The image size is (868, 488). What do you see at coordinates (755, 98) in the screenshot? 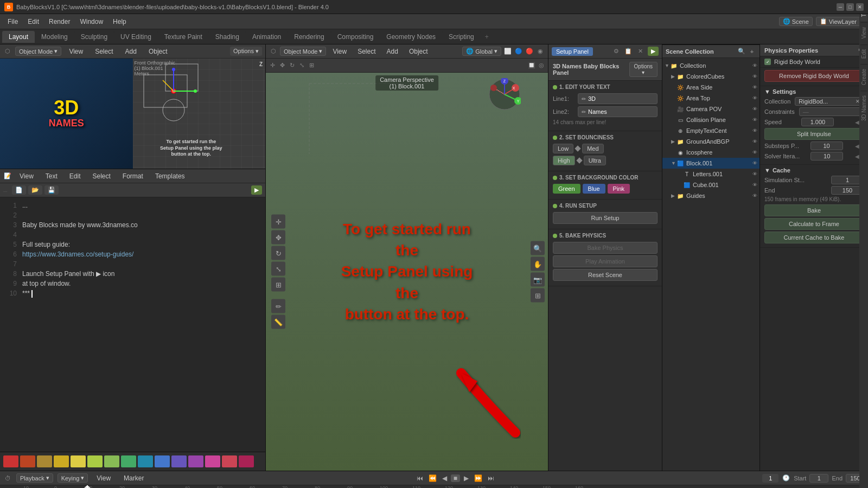
I see `eye-icon-3: 👁` at bounding box center [755, 98].